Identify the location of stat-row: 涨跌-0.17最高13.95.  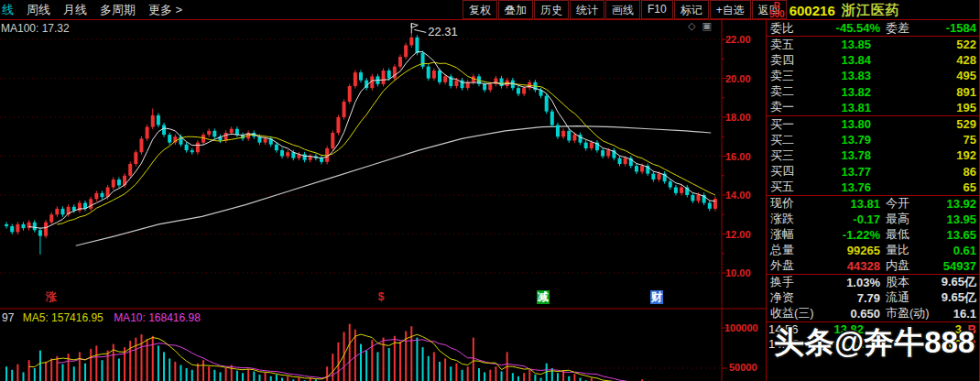
(873, 220).